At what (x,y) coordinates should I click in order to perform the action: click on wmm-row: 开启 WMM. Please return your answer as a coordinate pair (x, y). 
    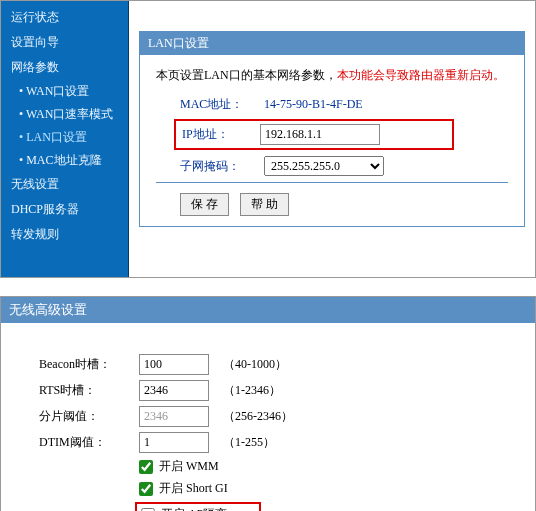
    Looking at the image, I should click on (330, 466).